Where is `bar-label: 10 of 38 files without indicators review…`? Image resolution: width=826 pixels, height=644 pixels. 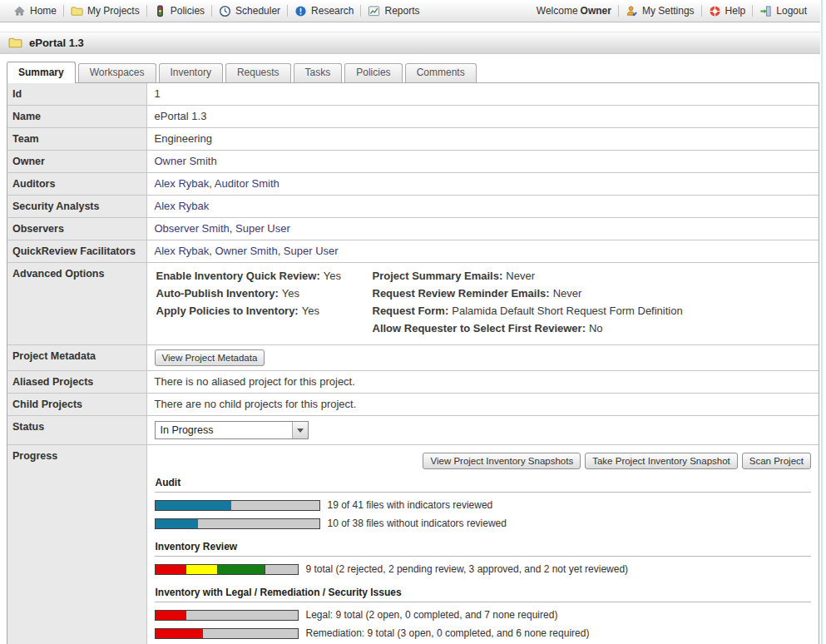
bar-label: 10 of 38 files without indicators review… is located at coordinates (418, 523).